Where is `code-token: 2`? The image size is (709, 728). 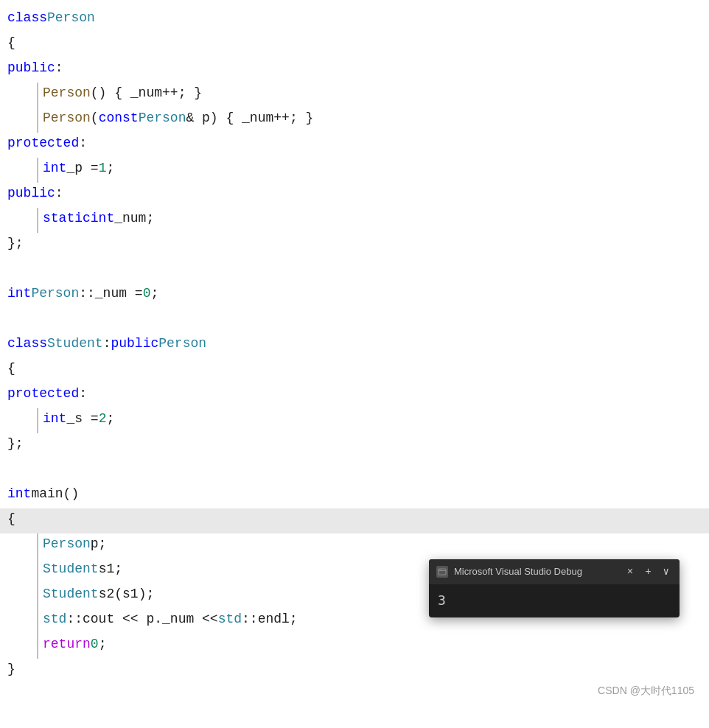
code-token: 2 is located at coordinates (103, 419).